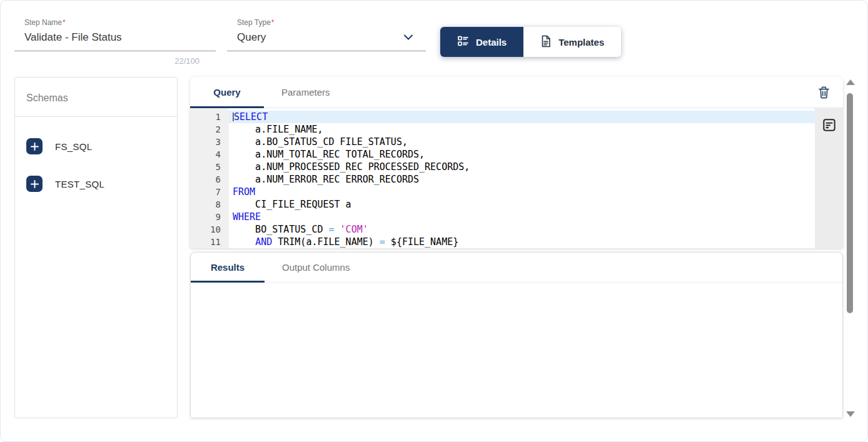  Describe the element at coordinates (522, 154) in the screenshot. I see `code-line: a.NUM_TOTAL_REC TOTAL_RECORDS,` at that location.